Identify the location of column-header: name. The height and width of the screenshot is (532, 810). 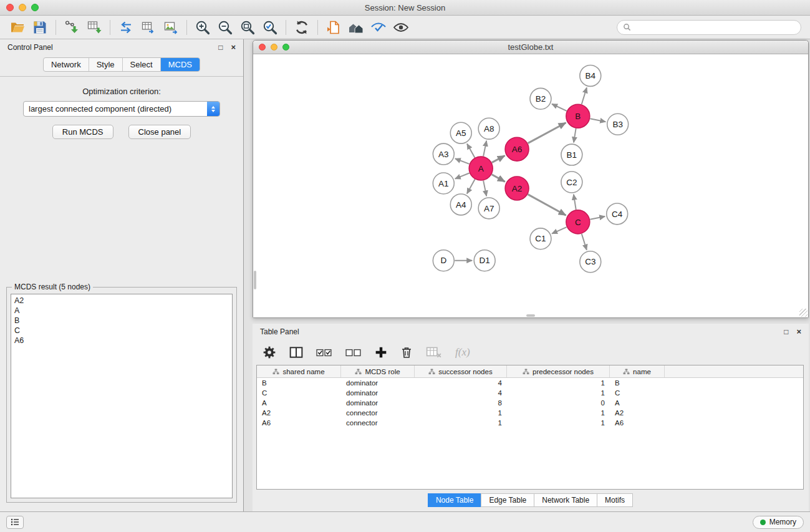
(637, 372).